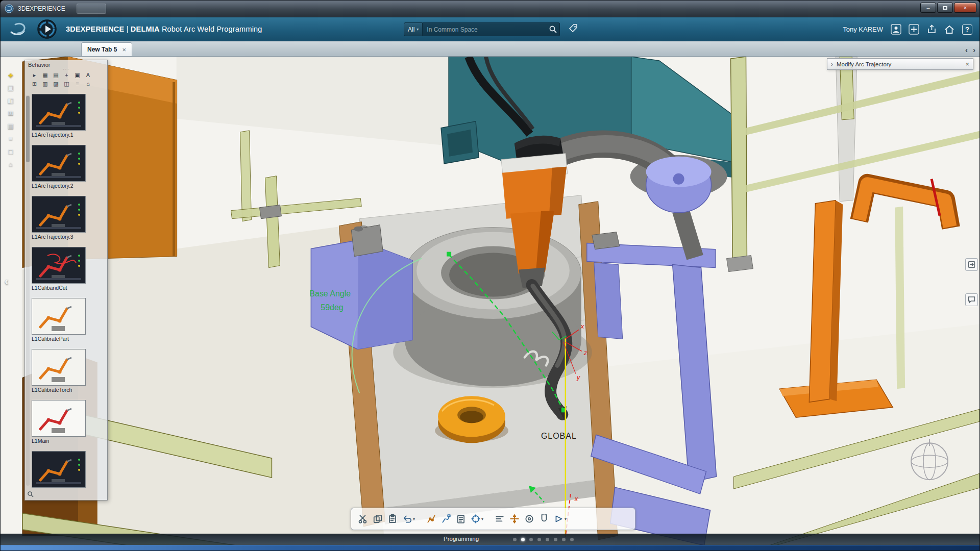 The height and width of the screenshot is (551, 980). I want to click on svg-text: z, so click(585, 353).